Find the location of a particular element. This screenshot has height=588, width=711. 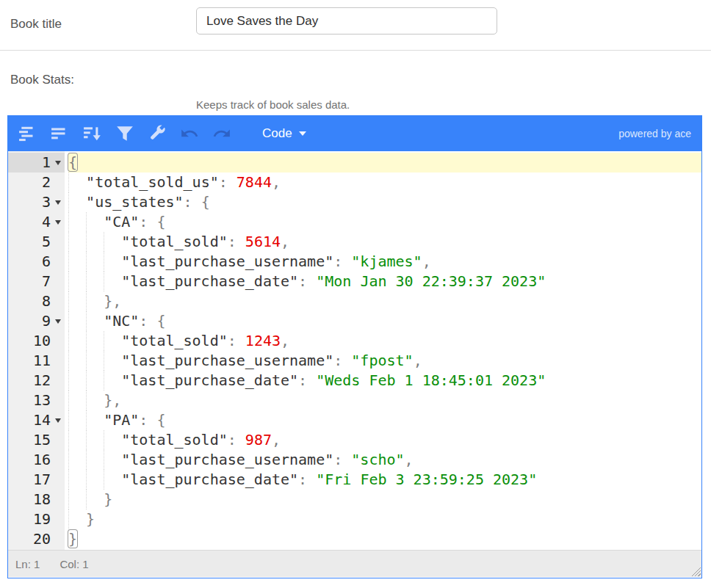

status-line: Ln: 1 is located at coordinates (28, 564).